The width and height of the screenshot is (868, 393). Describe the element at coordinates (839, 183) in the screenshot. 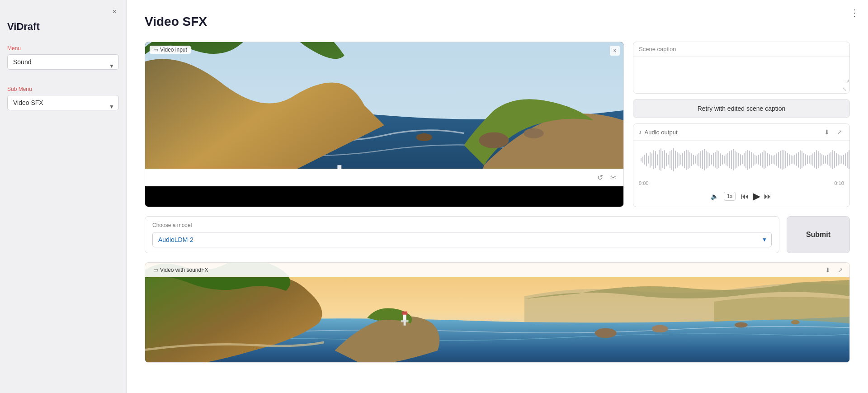

I see `time-end: 0:10` at that location.